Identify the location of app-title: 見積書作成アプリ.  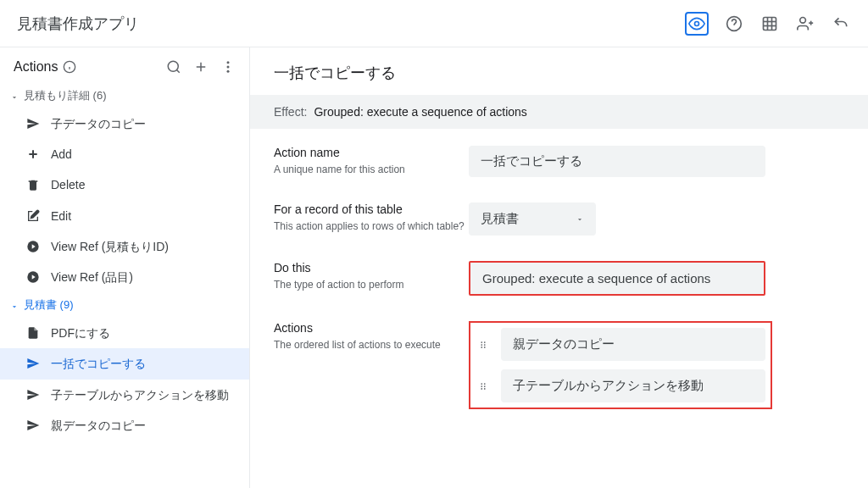
(78, 24).